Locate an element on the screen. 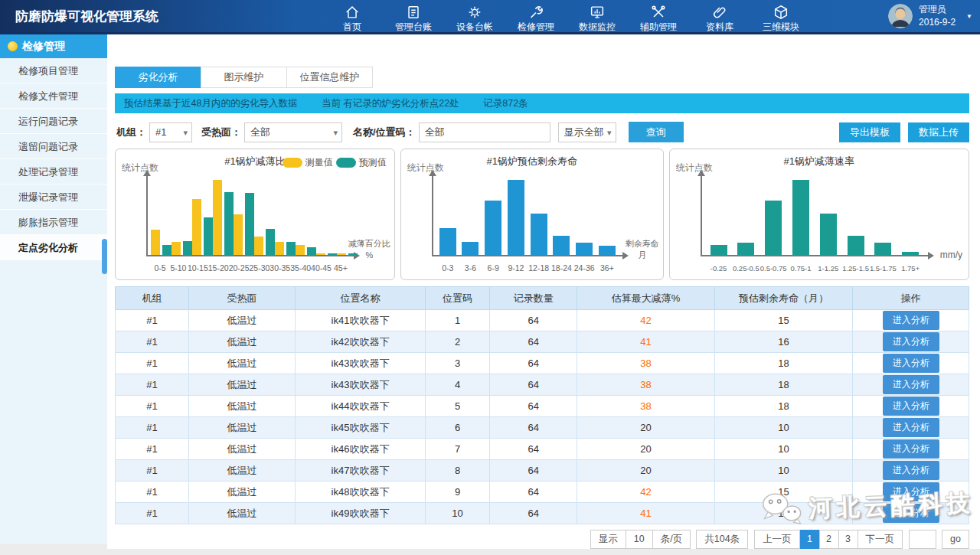 This screenshot has width=980, height=555. sidebar-item: 检修文件管理 is located at coordinates (54, 96).